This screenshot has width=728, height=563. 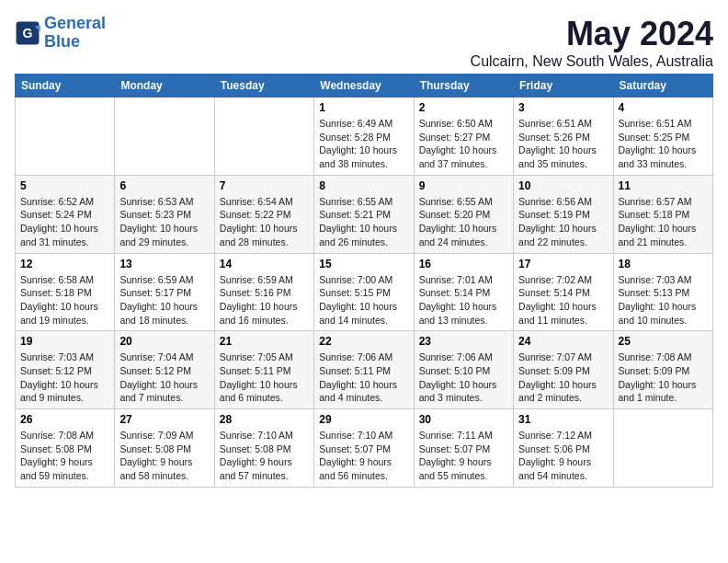 What do you see at coordinates (364, 419) in the screenshot?
I see `day-number: 29` at bounding box center [364, 419].